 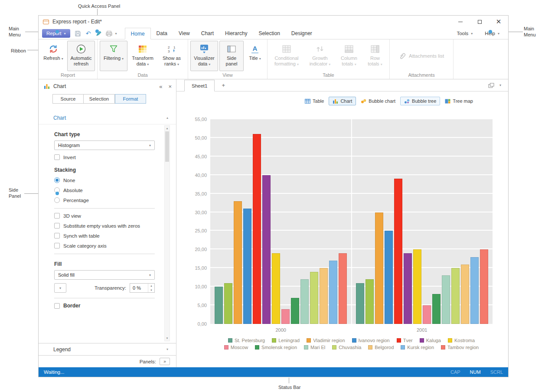 I want to click on stacking-absolute-row: Absolute, so click(x=104, y=190).